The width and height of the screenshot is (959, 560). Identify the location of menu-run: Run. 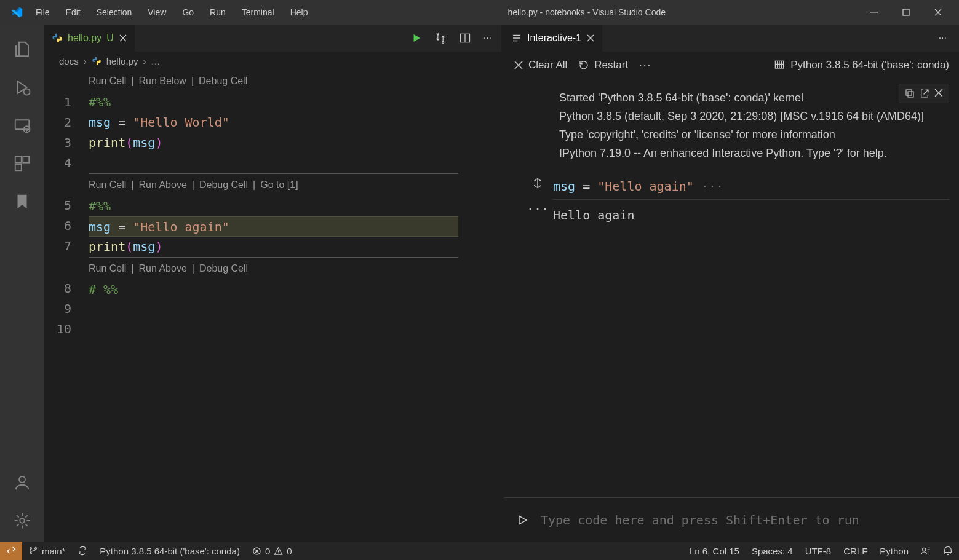
(218, 12).